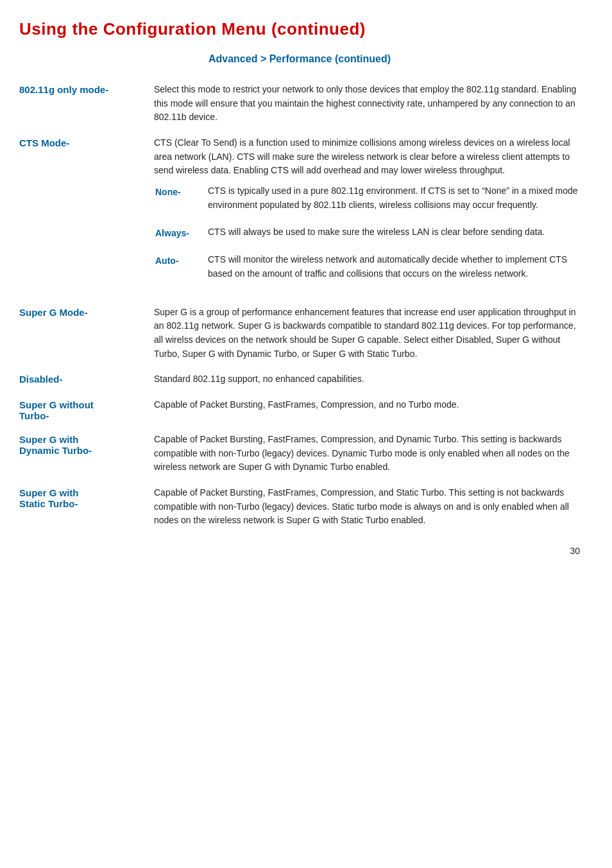 The height and width of the screenshot is (868, 612). I want to click on entry-80211g-desc: Select this mode to restrict your networ…, so click(367, 109).